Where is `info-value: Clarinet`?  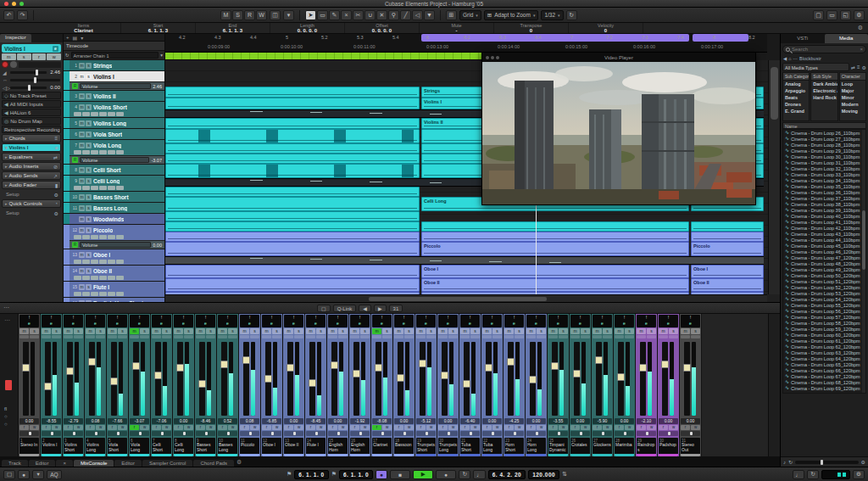 info-value: Clarinet is located at coordinates (83, 31).